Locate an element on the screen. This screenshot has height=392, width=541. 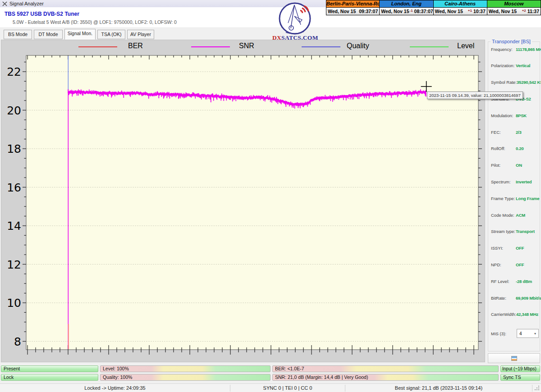
clock-city: Cairo-Athens is located at coordinates (460, 4).